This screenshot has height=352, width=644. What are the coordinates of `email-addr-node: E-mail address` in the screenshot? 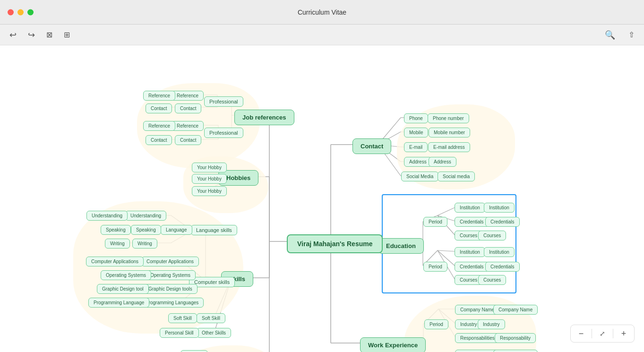 It's located at (449, 147).